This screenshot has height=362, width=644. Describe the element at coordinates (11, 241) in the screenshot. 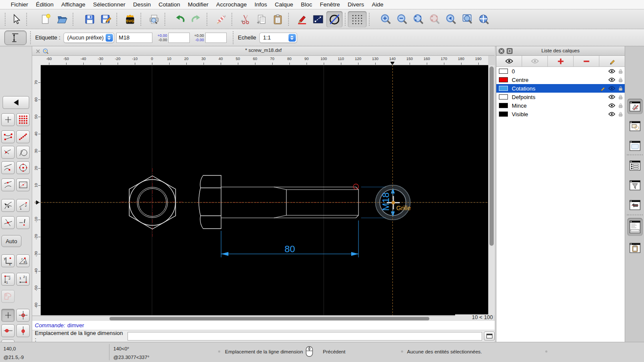

I see `snap-auto-button: Auto` at that location.